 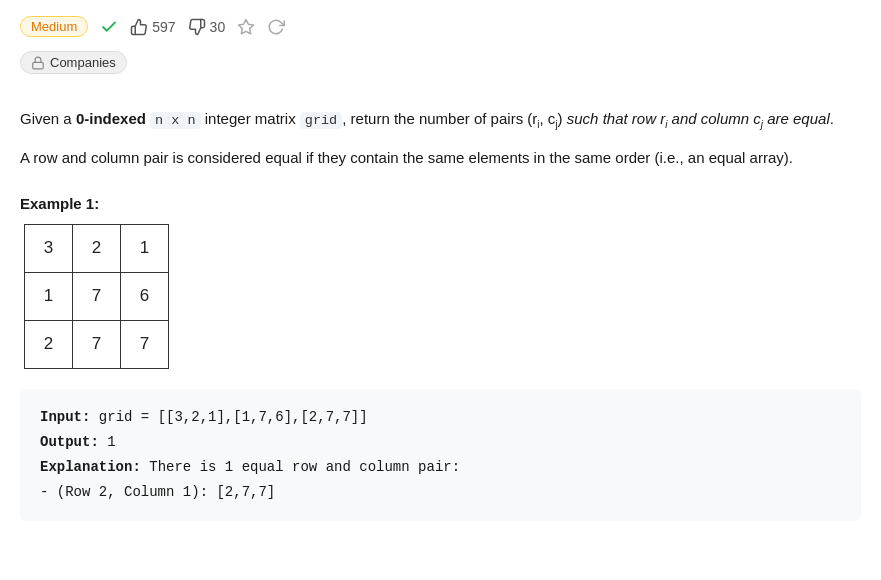 I want to click on such-that-text: such that row ri and column cj are equal, so click(x=698, y=118).